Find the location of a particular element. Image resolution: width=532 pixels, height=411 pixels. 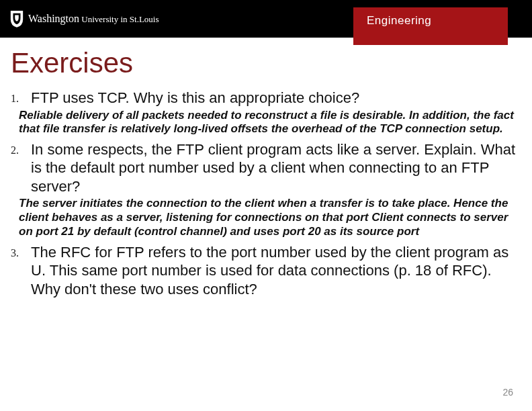

answer-text: Reliable delivery of all packets needed … is located at coordinates (269, 122).